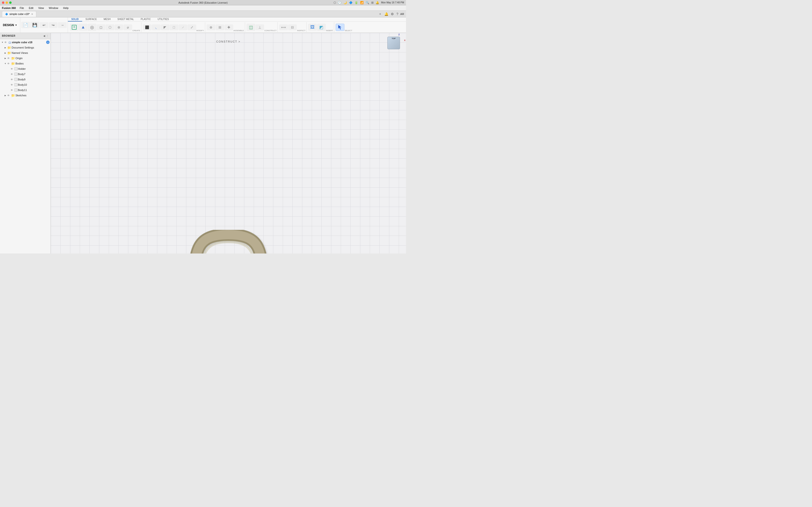 The height and width of the screenshot is (507, 812). I want to click on hole-button: ⊗, so click(119, 27).